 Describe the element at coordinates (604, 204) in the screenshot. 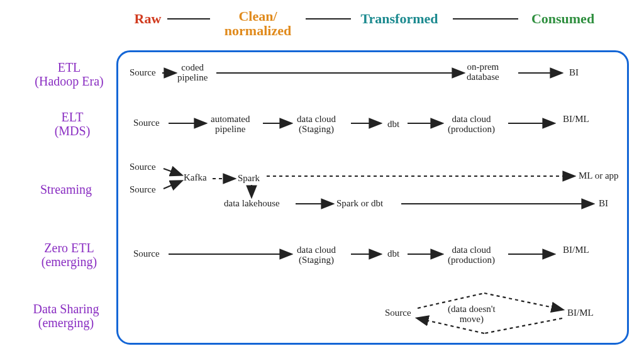

I see `streaming-bi: BI` at that location.